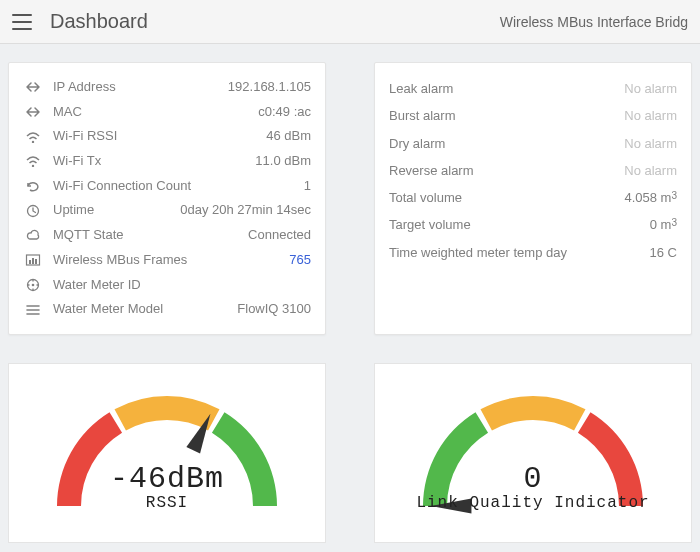  I want to click on meter-data-label: Reverse alarm, so click(506, 170).